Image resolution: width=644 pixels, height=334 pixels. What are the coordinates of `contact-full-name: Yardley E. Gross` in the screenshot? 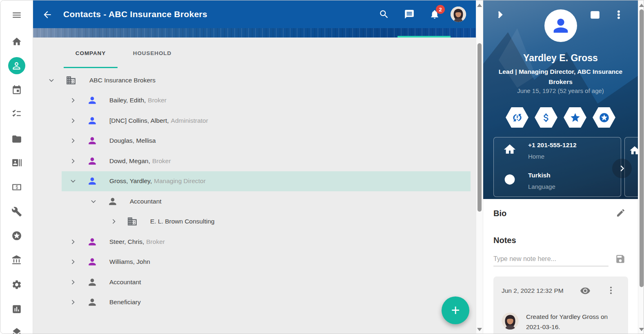 It's located at (561, 58).